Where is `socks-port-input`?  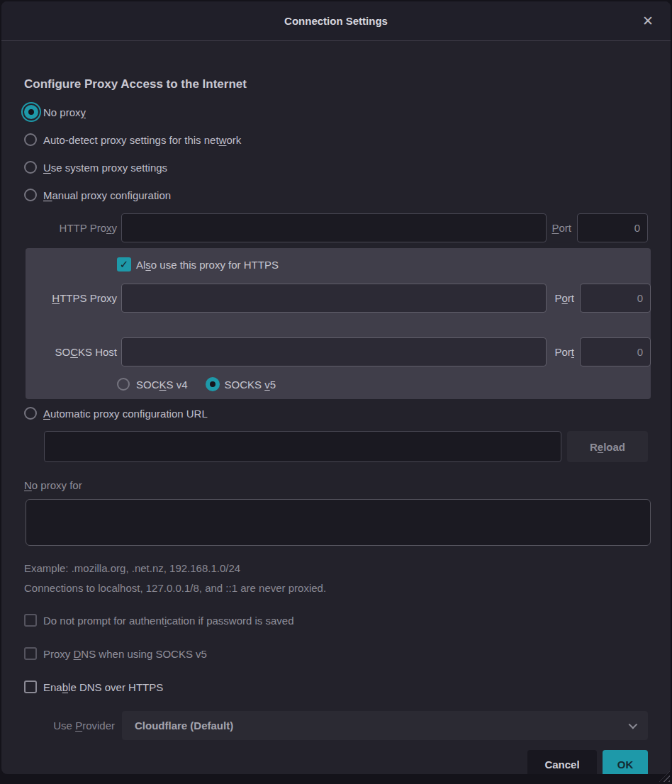 socks-port-input is located at coordinates (615, 352).